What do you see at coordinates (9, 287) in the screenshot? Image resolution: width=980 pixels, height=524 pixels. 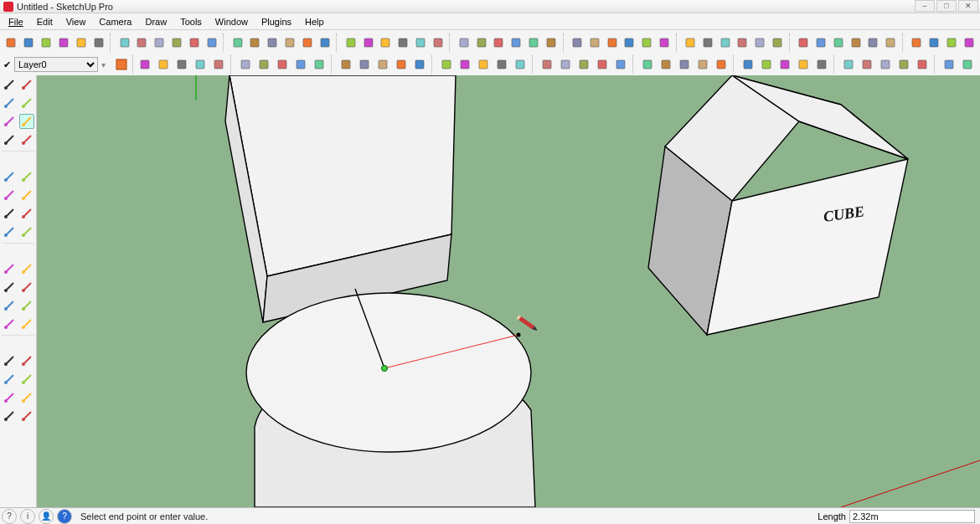 I see `dim-tool` at bounding box center [9, 287].